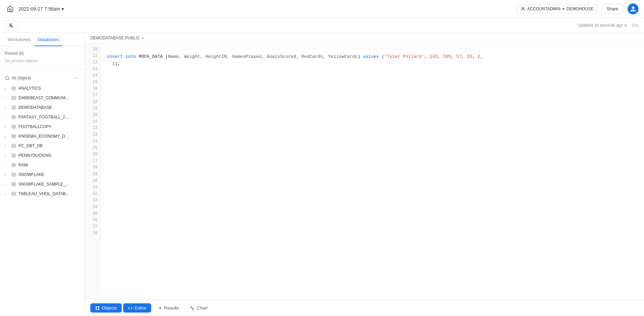 Image resolution: width=644 pixels, height=316 pixels. I want to click on database-item: › SNOWFLAKE_SAMPLE_..., so click(42, 184).